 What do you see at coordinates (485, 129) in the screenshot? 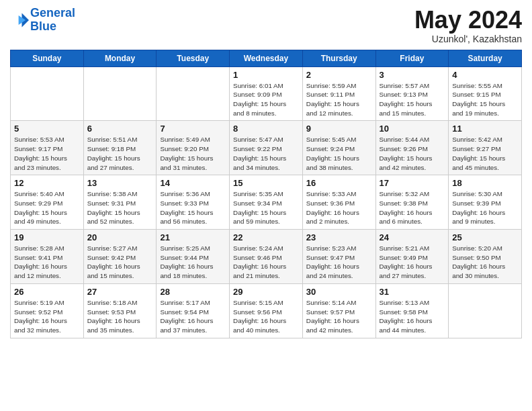
I see `day-number: 11` at bounding box center [485, 129].